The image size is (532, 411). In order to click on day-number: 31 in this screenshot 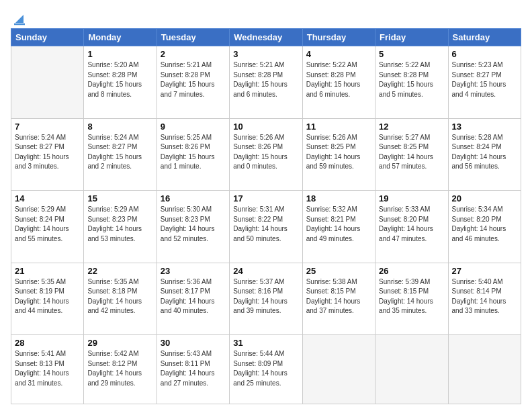, I will do `click(266, 342)`.